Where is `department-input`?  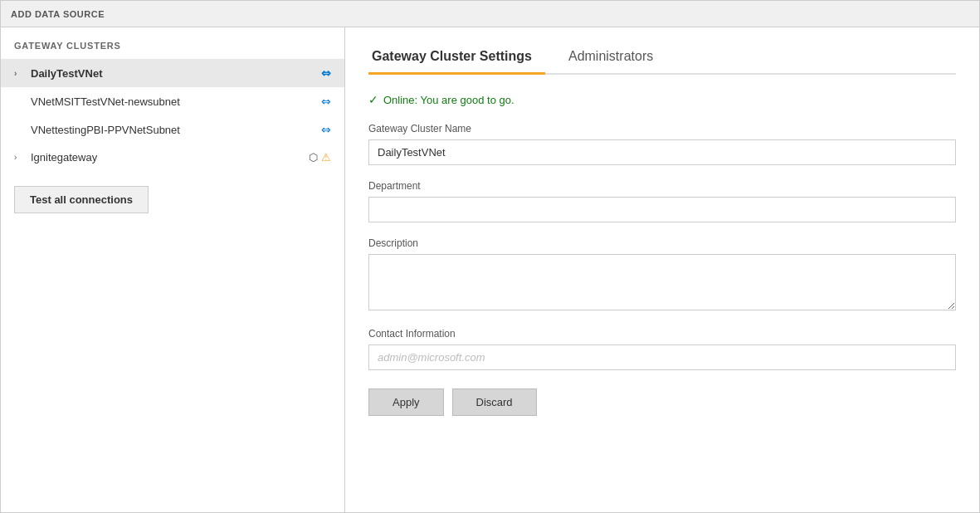
department-input is located at coordinates (662, 209).